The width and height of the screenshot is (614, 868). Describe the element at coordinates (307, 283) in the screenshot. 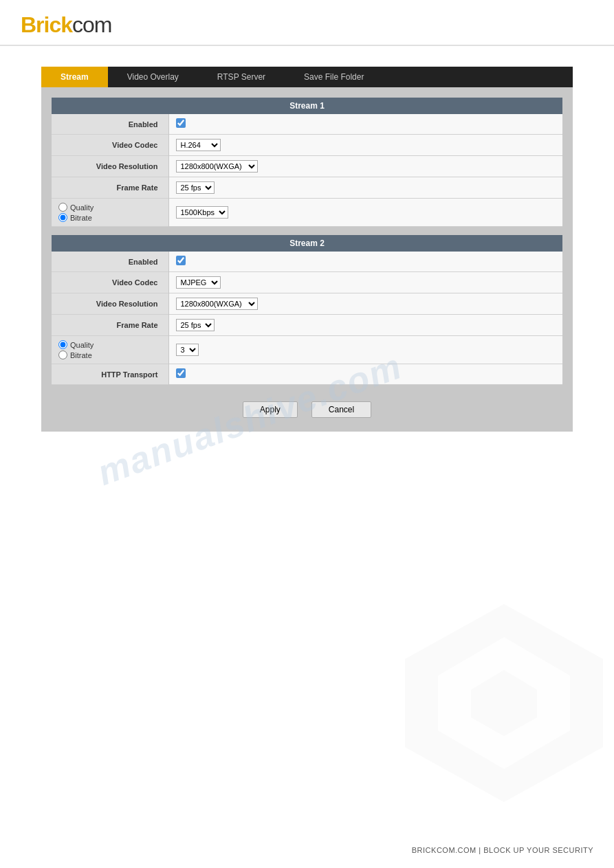

I see `stream2-codec-row: Video Codec H.264 MJPEG MPEG4` at that location.